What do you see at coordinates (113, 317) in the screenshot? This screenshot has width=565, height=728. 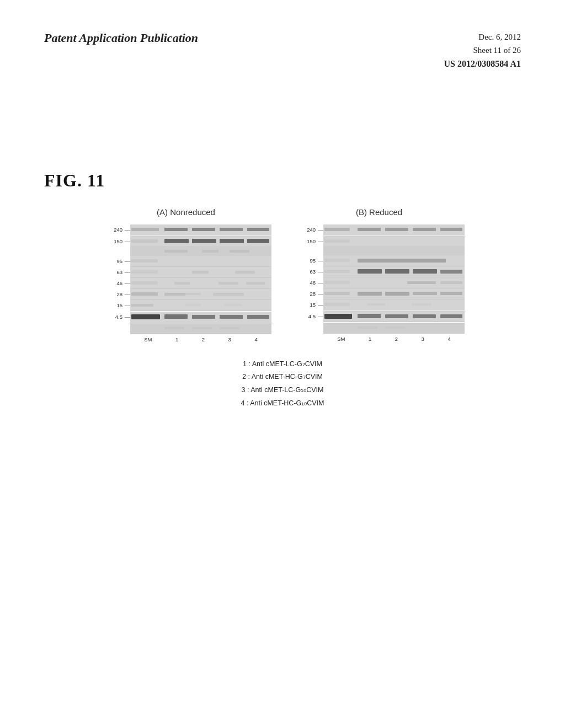 I see `marker-45-a: 4.5` at bounding box center [113, 317].